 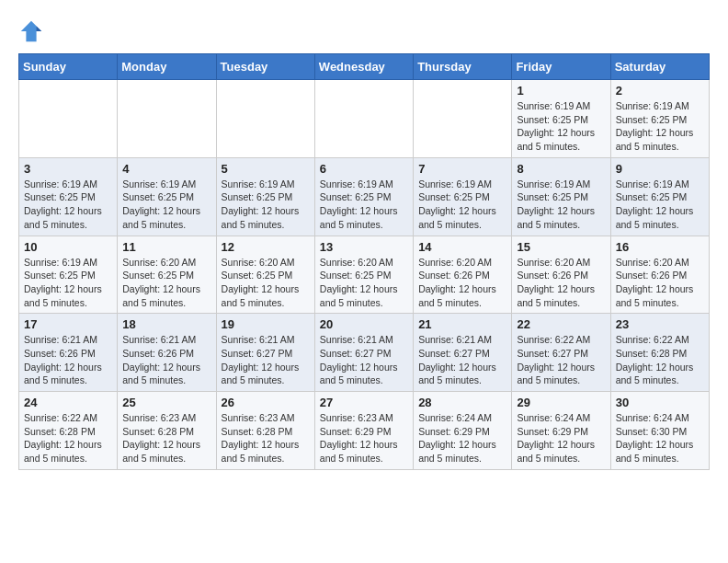 What do you see at coordinates (266, 169) in the screenshot?
I see `day-number: 5` at bounding box center [266, 169].